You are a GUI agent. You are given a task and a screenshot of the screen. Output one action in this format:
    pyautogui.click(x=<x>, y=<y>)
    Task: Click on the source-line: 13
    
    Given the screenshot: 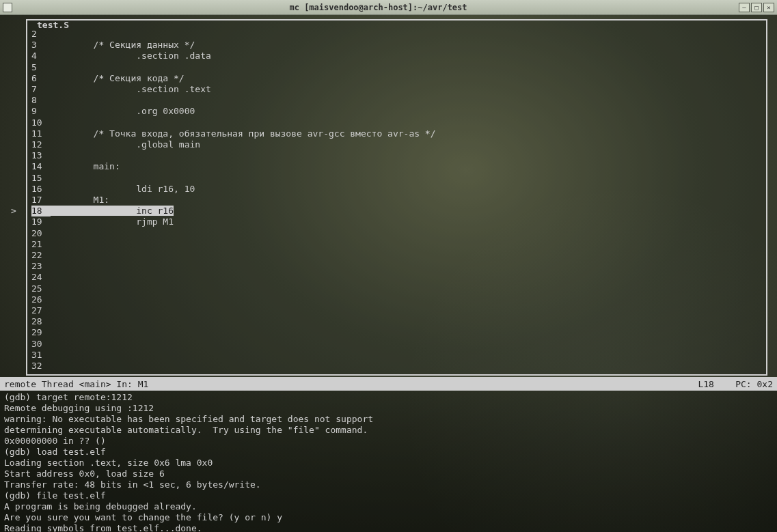 What is the action you would take?
    pyautogui.click(x=396, y=156)
    